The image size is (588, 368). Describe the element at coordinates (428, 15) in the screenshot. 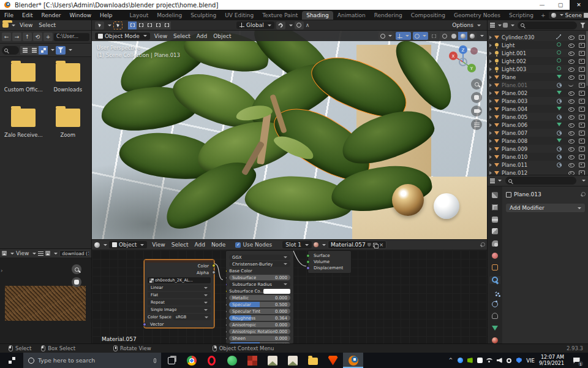

I see `workspace-tab: Compositing` at that location.